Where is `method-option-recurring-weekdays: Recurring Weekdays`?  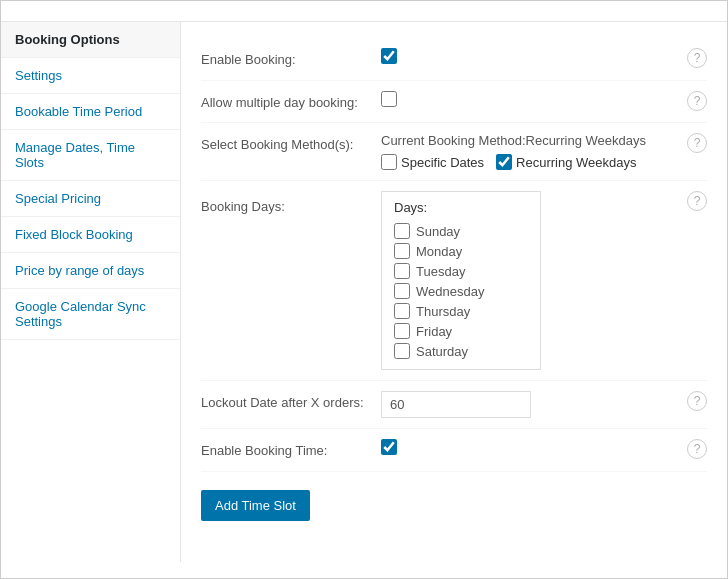
method-option-recurring-weekdays: Recurring Weekdays is located at coordinates (566, 162).